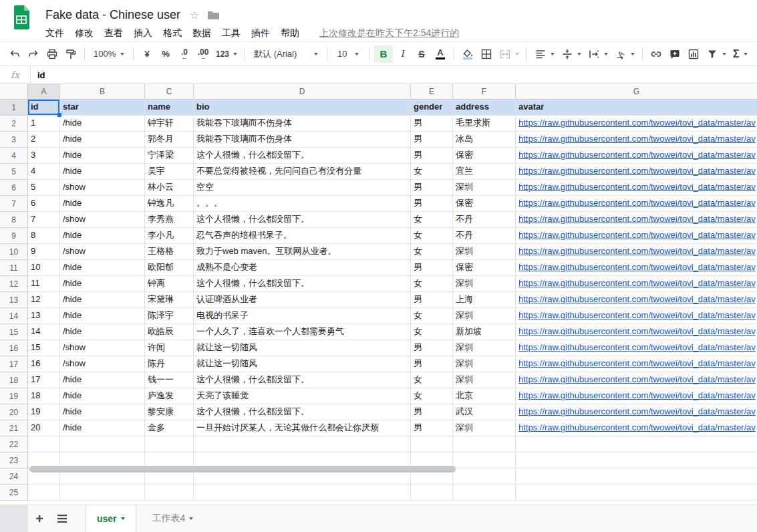  Describe the element at coordinates (636, 316) in the screenshot. I see `cell-G14: https://raw.githubusercontent.com/twowei…` at that location.